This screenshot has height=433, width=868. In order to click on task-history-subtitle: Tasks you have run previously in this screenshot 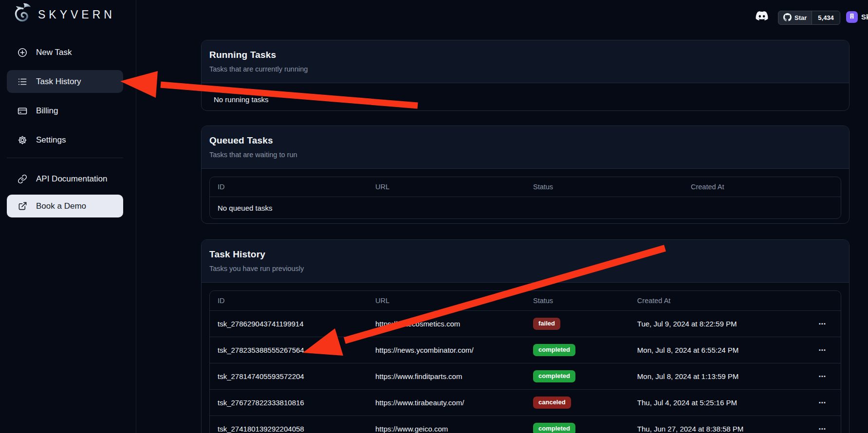, I will do `click(525, 269)`.